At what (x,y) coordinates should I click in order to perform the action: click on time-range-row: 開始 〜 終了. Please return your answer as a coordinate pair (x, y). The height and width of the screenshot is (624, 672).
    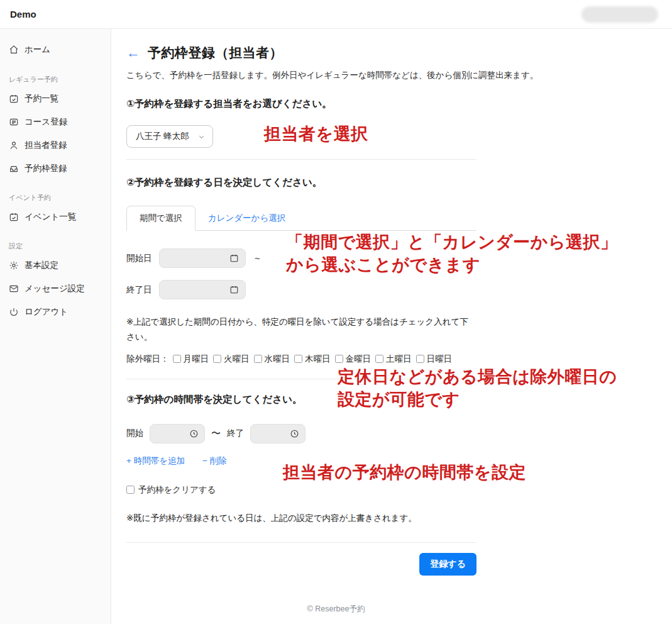
    Looking at the image, I should click on (399, 434).